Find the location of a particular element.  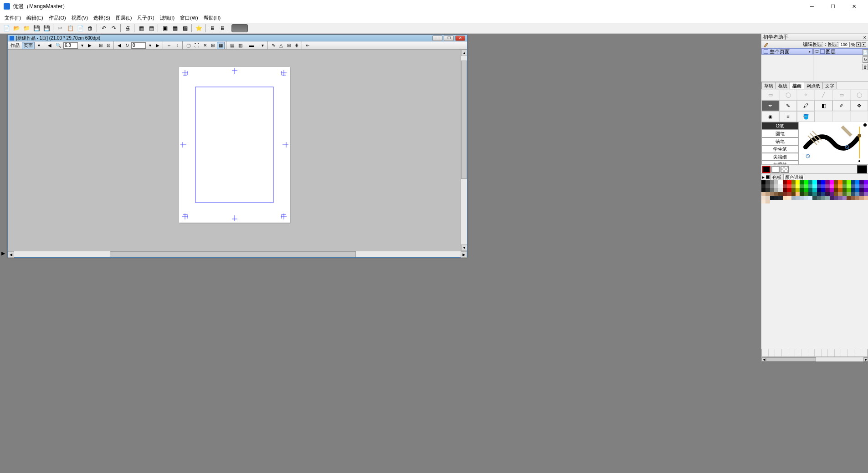

marquee-icon: ▭ is located at coordinates (770, 95).